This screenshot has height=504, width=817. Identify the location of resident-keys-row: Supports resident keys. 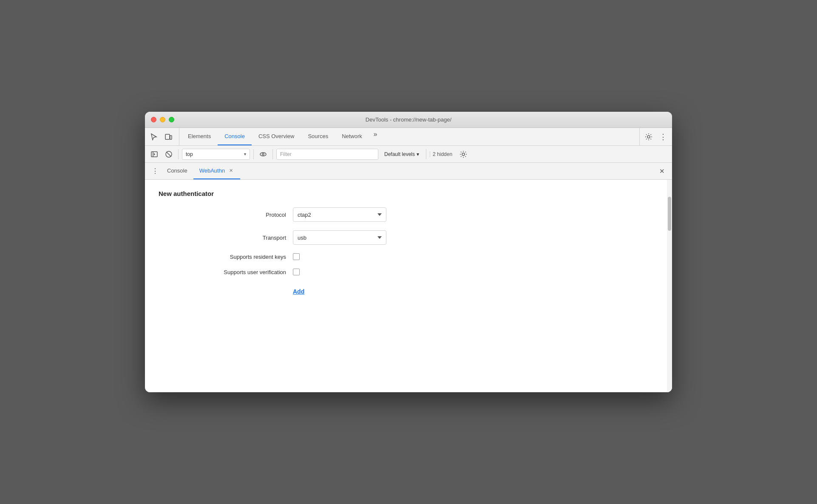
(434, 257).